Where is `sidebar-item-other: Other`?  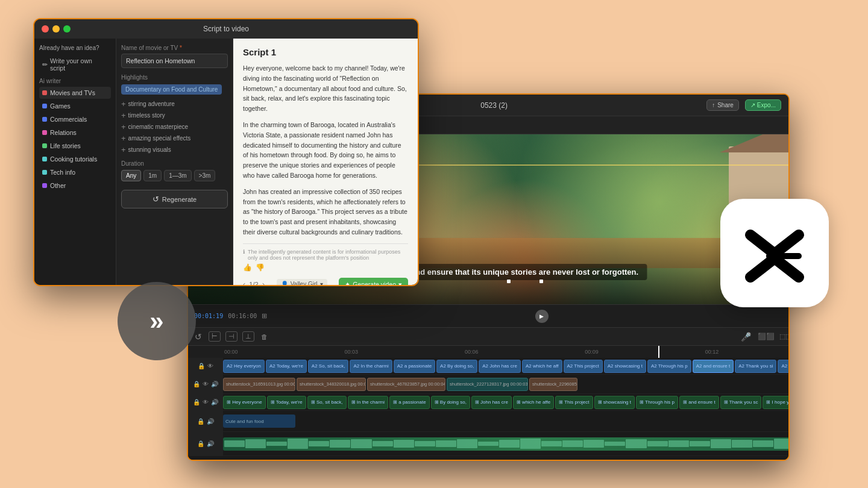
sidebar-item-other: Other is located at coordinates (75, 186).